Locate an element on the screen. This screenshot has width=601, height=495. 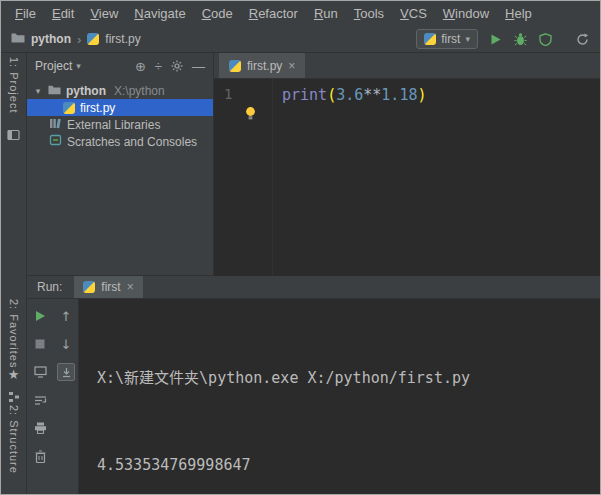
tool-button-project: 1: Project is located at coordinates (14, 85).